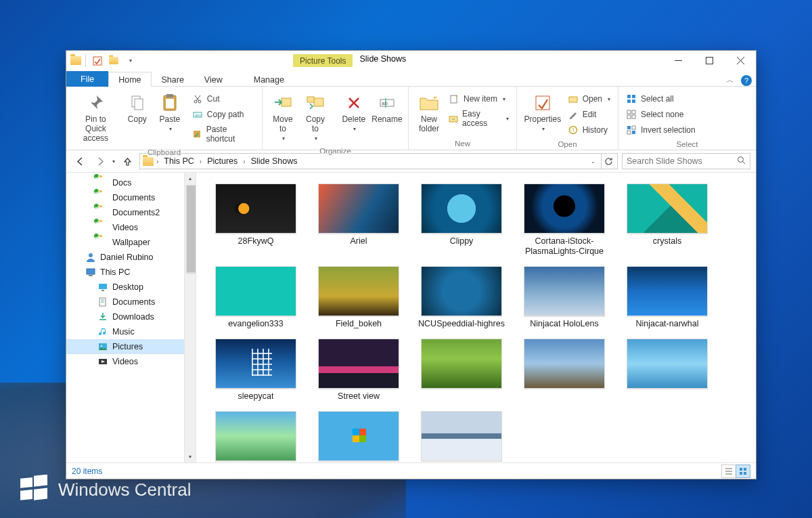  Describe the element at coordinates (479, 99) in the screenshot. I see `new-item-button: New item▾` at that location.